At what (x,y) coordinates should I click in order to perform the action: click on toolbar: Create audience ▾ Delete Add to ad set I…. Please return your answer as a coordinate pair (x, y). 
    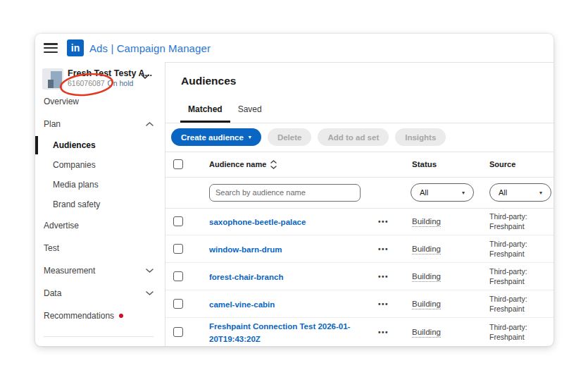
    Looking at the image, I should click on (359, 138).